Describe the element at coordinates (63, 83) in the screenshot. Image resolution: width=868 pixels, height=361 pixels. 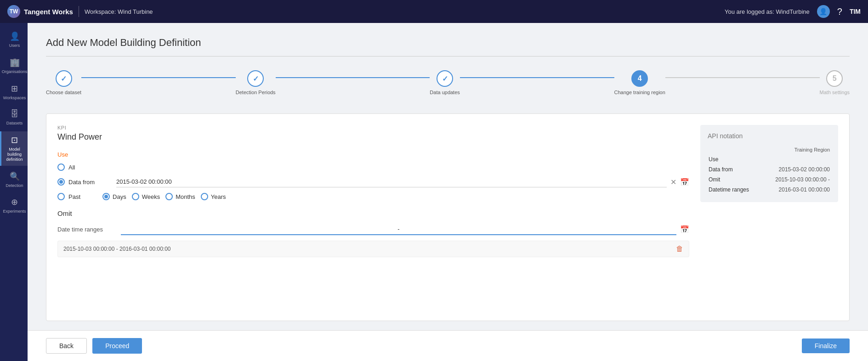
I see `step-choose-dataset: Choose dataset` at that location.